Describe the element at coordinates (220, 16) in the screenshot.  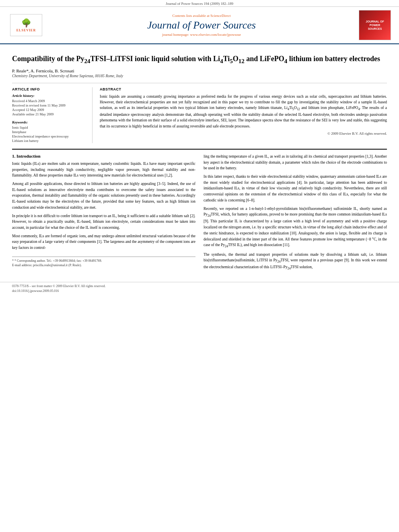
I see `sciencedirect-name: ScienceDirect` at that location.